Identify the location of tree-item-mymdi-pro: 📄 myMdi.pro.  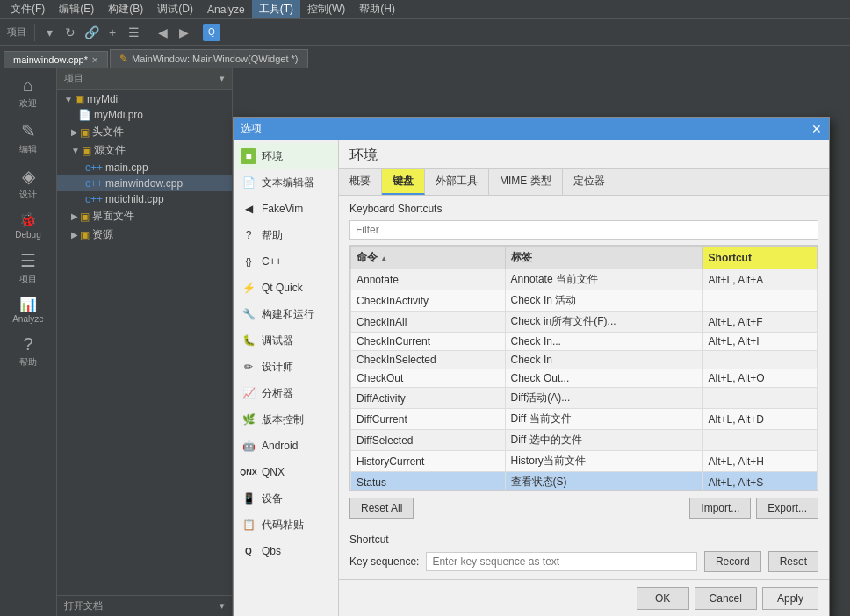
(144, 115).